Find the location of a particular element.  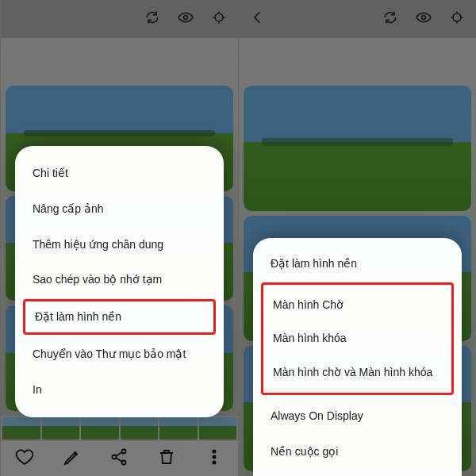

share-icon is located at coordinates (119, 459).